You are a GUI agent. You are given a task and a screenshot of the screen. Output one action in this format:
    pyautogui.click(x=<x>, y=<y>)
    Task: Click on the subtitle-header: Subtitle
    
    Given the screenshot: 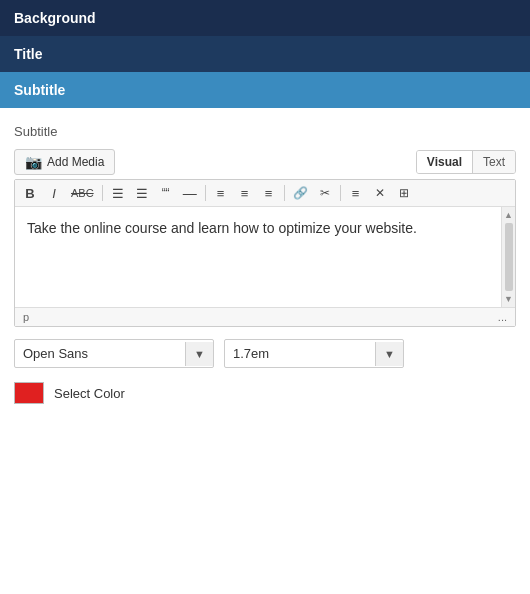 What is the action you would take?
    pyautogui.click(x=265, y=90)
    